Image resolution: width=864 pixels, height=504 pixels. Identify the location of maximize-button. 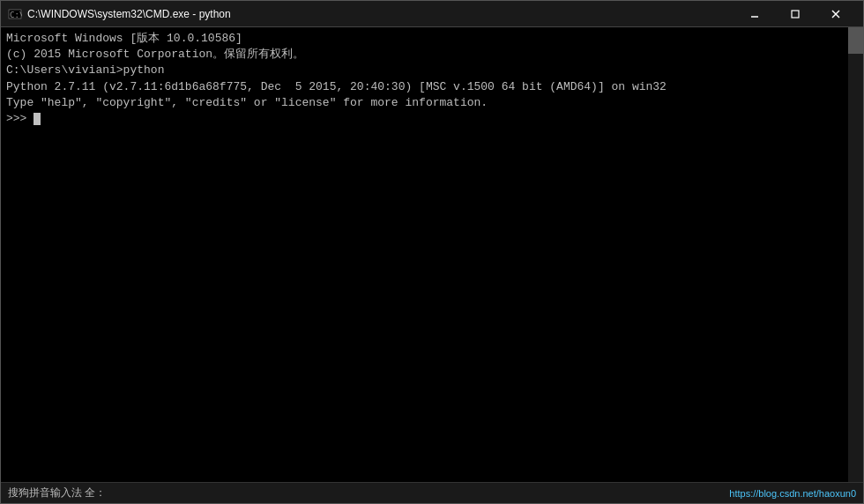
(795, 14).